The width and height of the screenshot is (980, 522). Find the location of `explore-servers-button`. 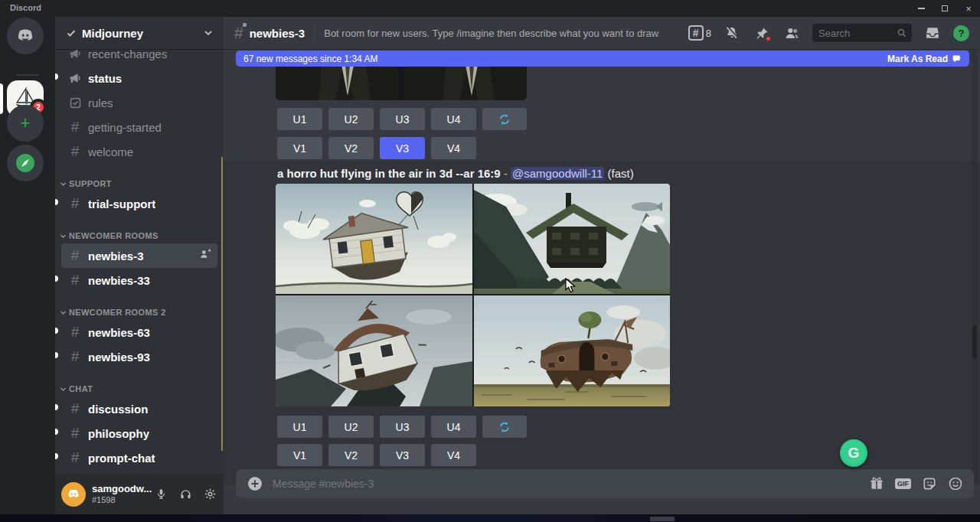

explore-servers-button is located at coordinates (25, 163).